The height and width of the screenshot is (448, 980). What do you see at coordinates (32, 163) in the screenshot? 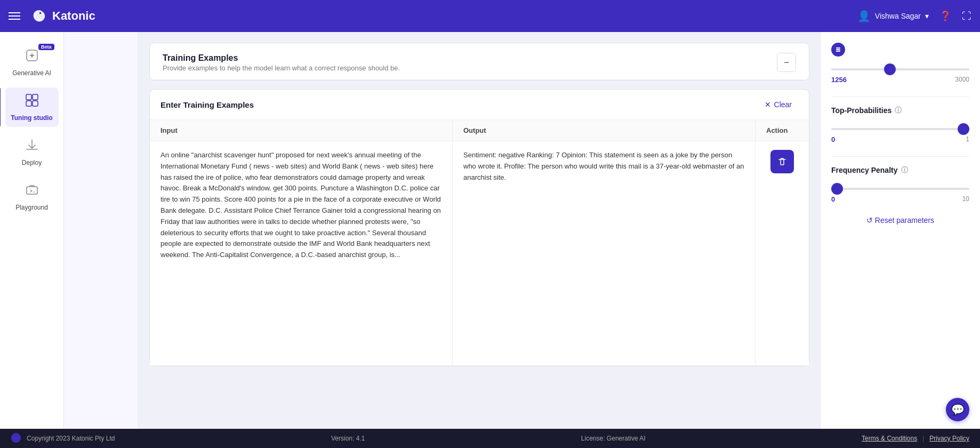
I see `sidebar-item-deploy-label: Deploy` at bounding box center [32, 163].